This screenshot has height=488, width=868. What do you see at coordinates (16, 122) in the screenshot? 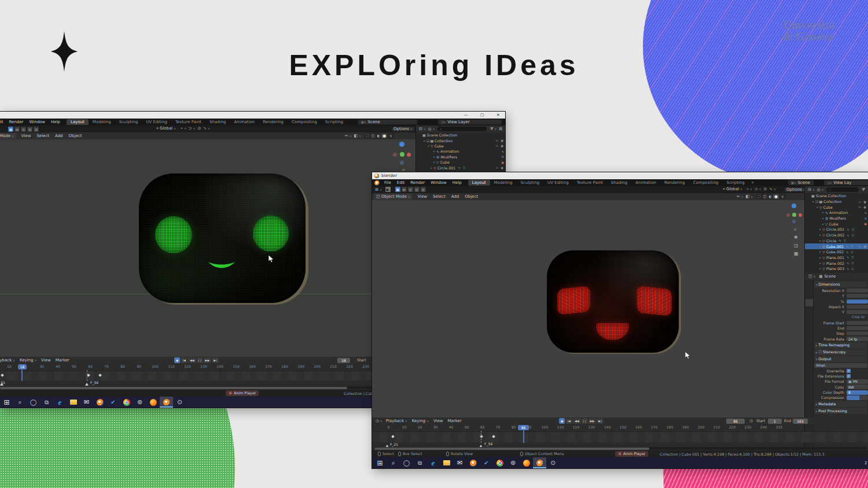
I see `menu-item: Render` at bounding box center [16, 122].